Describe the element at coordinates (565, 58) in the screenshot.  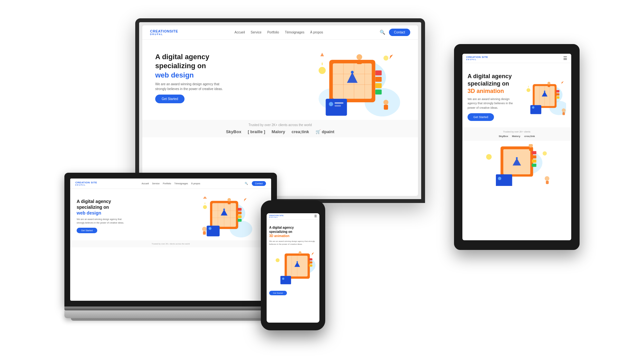
I see `tablet-menu-icon: ☰` at that location.